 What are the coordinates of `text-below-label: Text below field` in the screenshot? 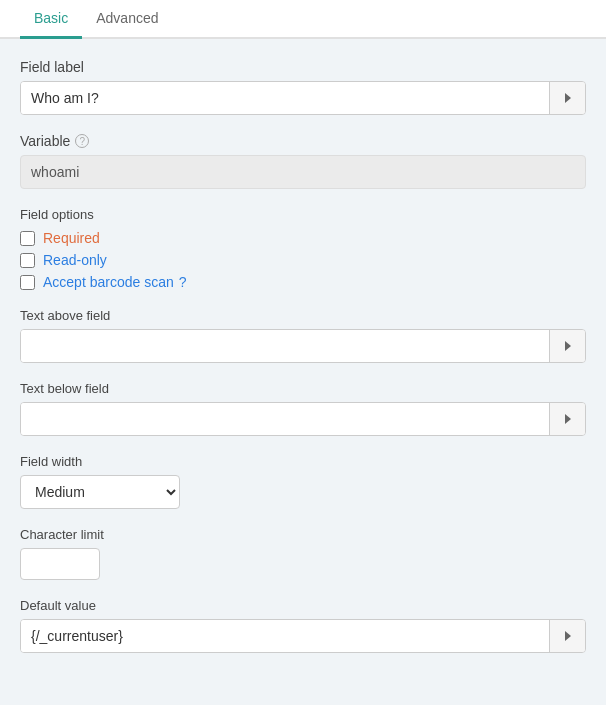 It's located at (303, 388).